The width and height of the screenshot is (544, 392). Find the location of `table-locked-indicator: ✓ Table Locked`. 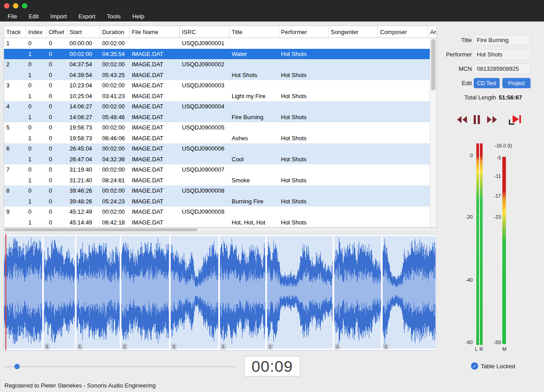

table-locked-indicator: ✓ Table Locked is located at coordinates (493, 366).